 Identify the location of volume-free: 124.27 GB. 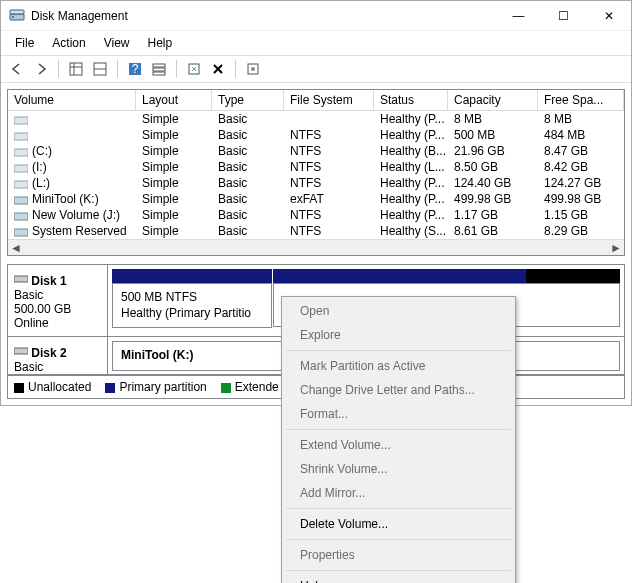
(581, 183).